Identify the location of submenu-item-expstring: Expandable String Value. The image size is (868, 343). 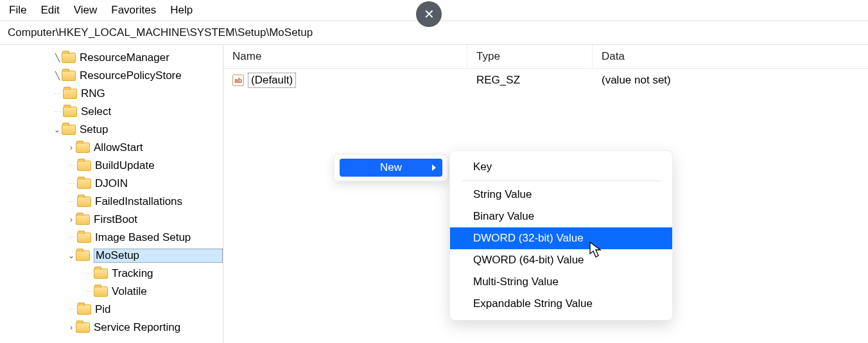
(561, 304).